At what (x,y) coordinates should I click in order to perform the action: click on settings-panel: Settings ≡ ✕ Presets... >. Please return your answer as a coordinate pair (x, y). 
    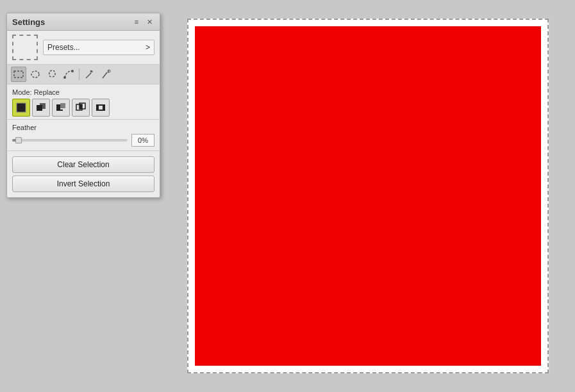
    Looking at the image, I should click on (83, 105).